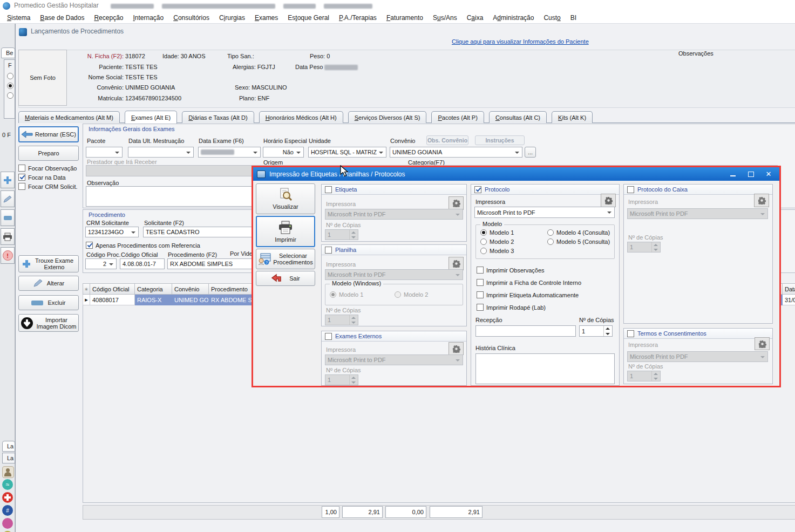  Describe the element at coordinates (346, 295) in the screenshot. I see `planilha-modelo1-radio: Modelo 1` at that location.